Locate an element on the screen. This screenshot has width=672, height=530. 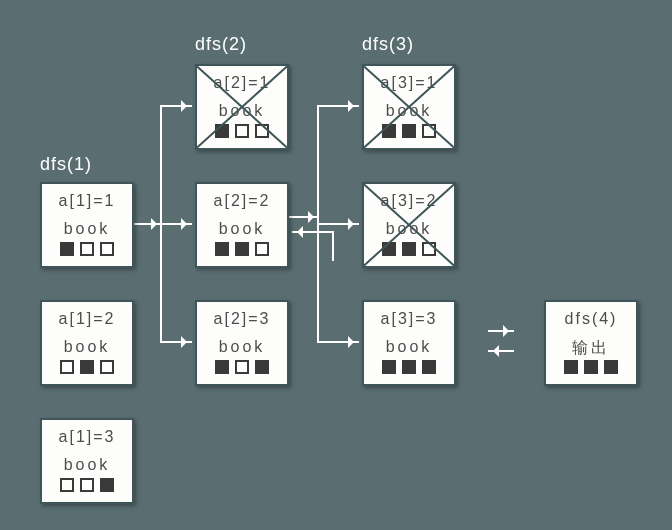
node-n11: a[1]=1book is located at coordinates (87, 225).